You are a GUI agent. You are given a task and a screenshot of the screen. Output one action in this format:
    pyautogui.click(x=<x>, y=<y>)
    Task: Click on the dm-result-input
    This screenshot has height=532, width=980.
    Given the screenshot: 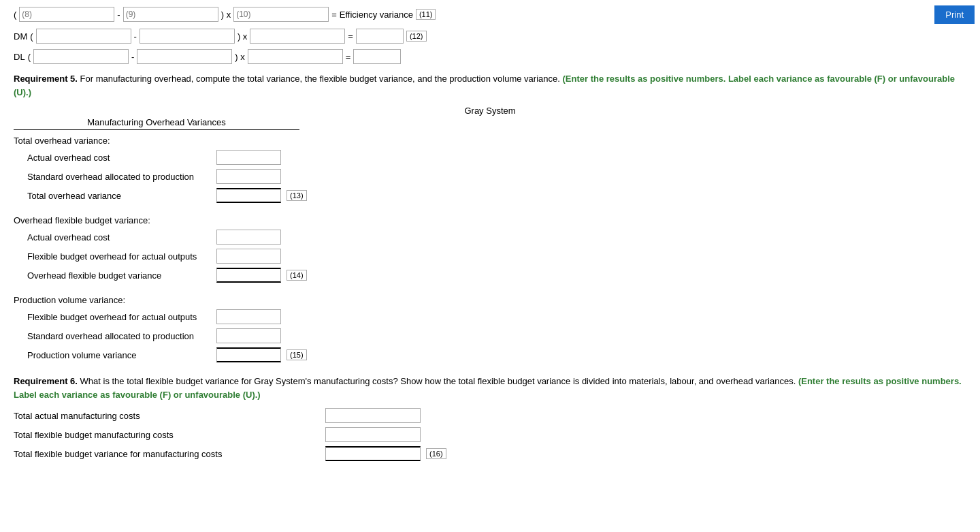 What is the action you would take?
    pyautogui.click(x=380, y=36)
    